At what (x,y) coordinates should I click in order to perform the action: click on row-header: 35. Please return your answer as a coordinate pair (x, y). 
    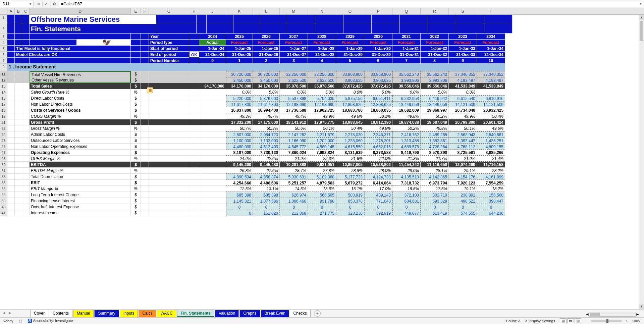
    Looking at the image, I should click on (4, 183).